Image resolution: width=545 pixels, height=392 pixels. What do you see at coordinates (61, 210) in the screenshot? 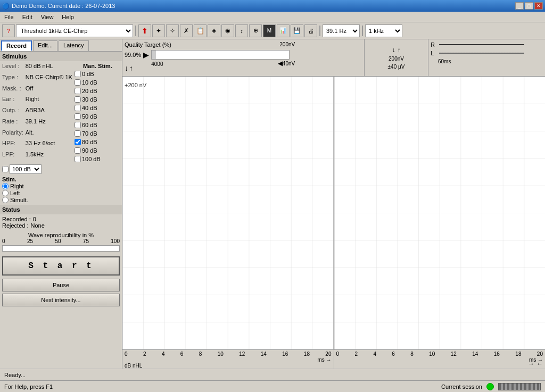
I see `status-header: Status` at bounding box center [61, 210].